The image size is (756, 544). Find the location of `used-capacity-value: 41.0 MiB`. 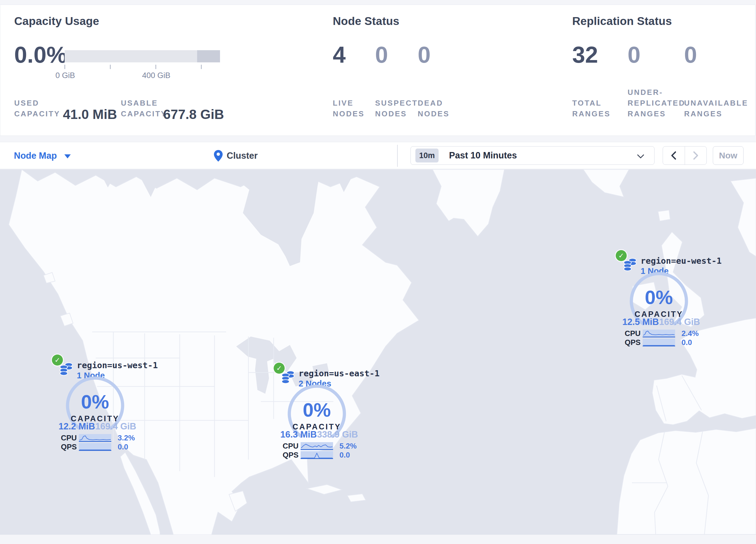

used-capacity-value: 41.0 MiB is located at coordinates (90, 114).